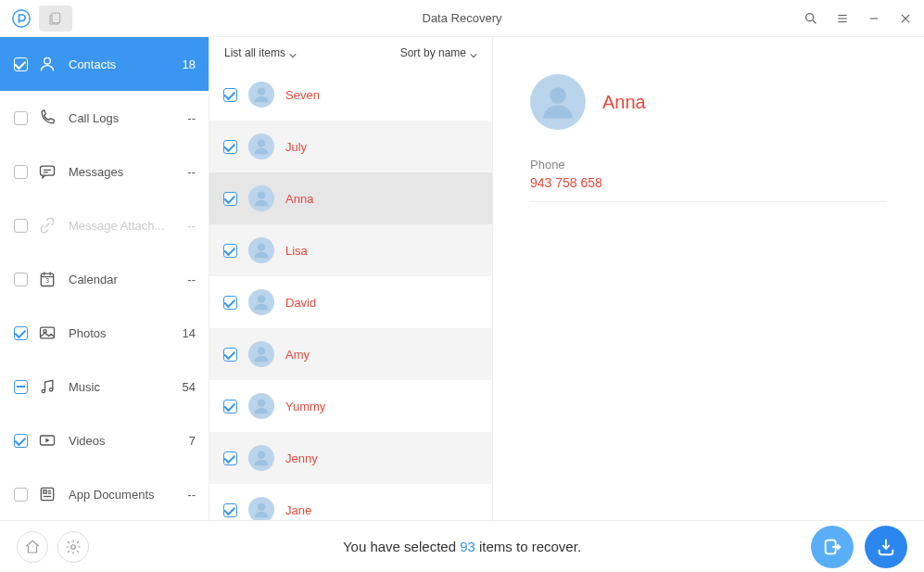 Image resolution: width=924 pixels, height=572 pixels. Describe the element at coordinates (104, 333) in the screenshot. I see `sidebar-item-photos: Photos14` at that location.